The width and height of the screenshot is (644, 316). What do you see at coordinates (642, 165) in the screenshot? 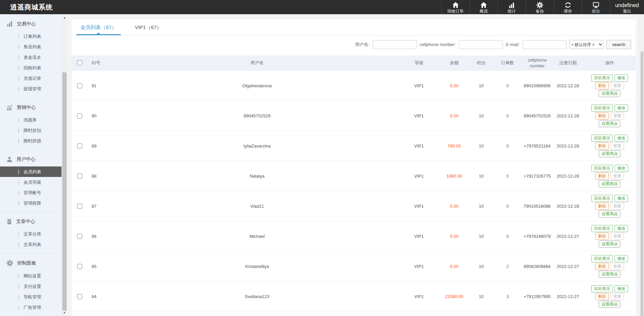
I see `page-scrollbar` at bounding box center [642, 165].